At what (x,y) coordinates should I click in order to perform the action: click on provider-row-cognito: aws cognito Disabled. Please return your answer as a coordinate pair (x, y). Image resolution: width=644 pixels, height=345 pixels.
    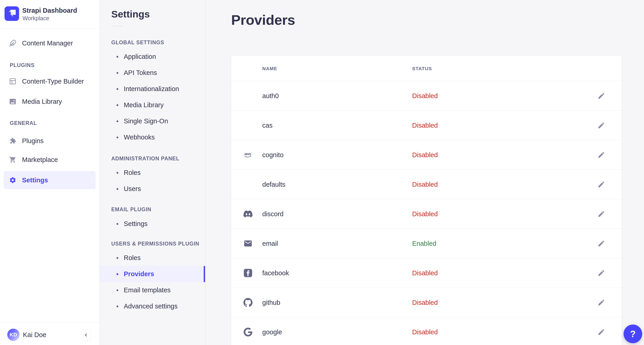
    Looking at the image, I should click on (426, 155).